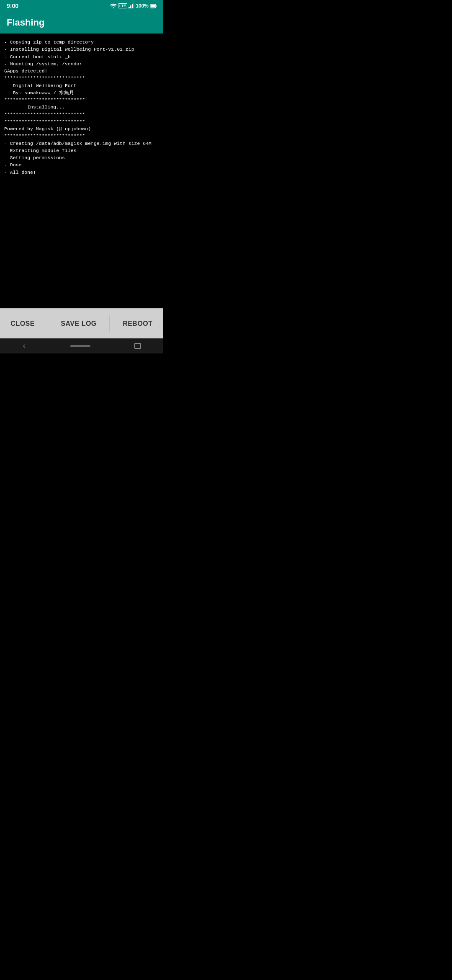 The image size is (452, 980). What do you see at coordinates (82, 346) in the screenshot?
I see `navigation-bar: ‹` at bounding box center [82, 346].